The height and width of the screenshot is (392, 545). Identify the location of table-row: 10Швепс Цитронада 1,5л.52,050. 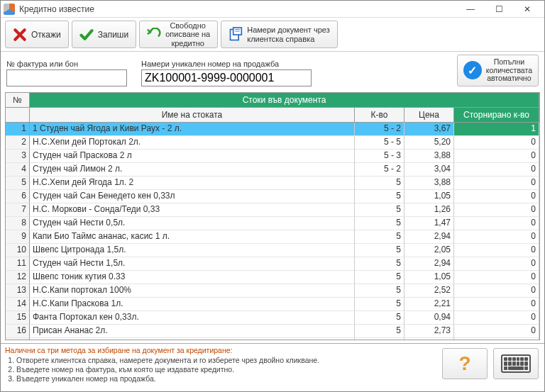
(272, 251).